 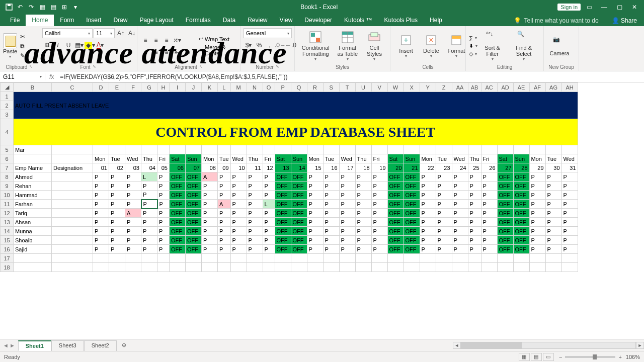 What do you see at coordinates (553, 87) in the screenshot?
I see `col-header: AG` at bounding box center [553, 87].